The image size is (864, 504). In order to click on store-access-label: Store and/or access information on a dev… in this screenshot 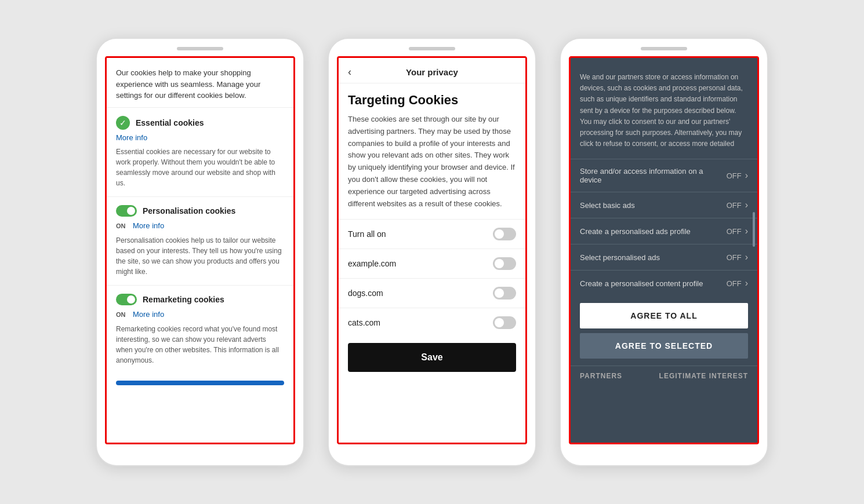, I will do `click(653, 176)`.